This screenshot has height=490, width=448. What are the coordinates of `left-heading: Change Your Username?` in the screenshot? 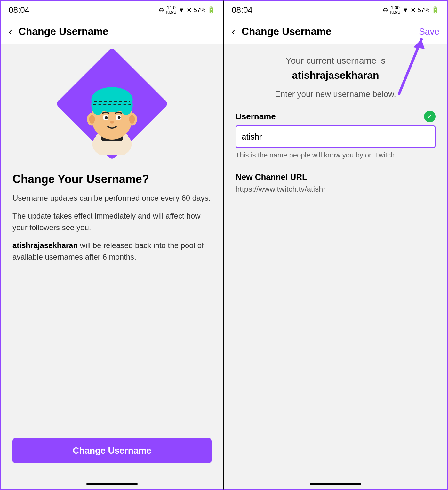 It's located at (112, 179).